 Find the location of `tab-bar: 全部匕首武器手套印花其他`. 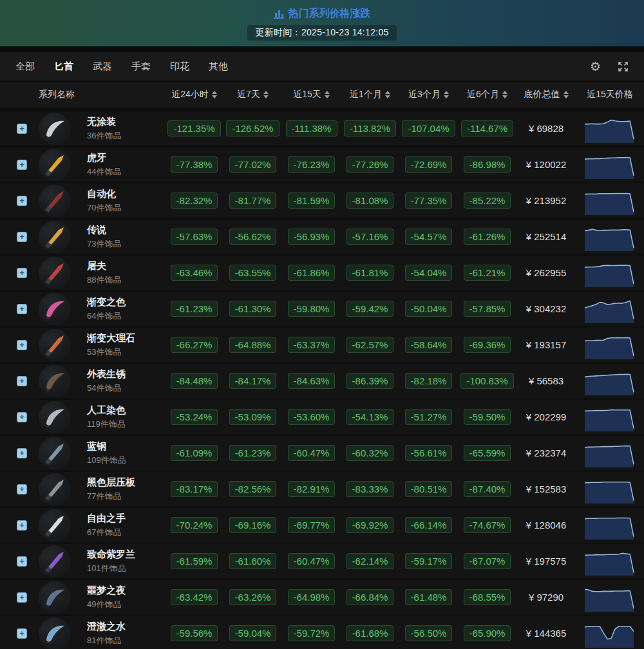

tab-bar: 全部匕首武器手套印花其他 is located at coordinates (122, 67).